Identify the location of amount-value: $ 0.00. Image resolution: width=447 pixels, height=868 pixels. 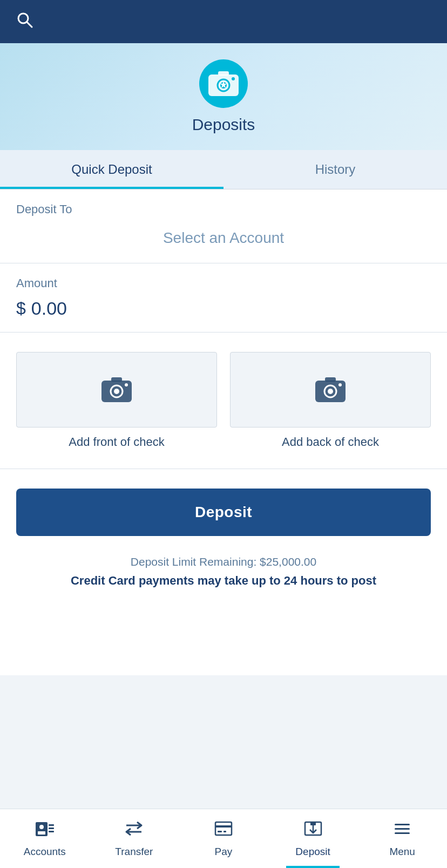
(223, 309).